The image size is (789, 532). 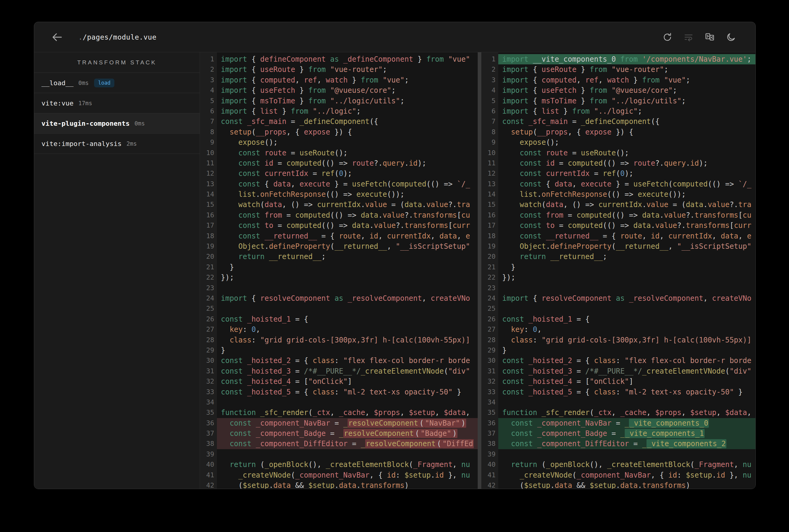 What do you see at coordinates (339, 205) in the screenshot?
I see `code-line: 15 watch(data, () => currentIdx.value = …` at bounding box center [339, 205].